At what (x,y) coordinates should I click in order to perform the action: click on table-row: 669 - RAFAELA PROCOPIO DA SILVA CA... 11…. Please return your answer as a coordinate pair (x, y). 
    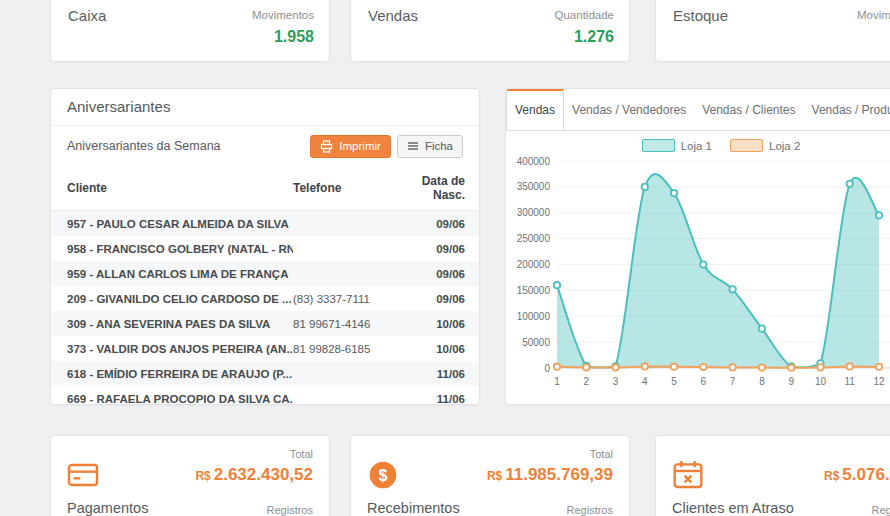
    Looking at the image, I should click on (266, 396).